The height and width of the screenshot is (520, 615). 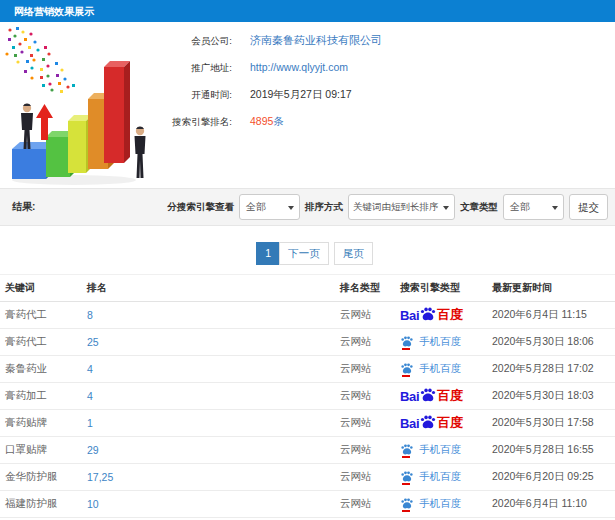 I want to click on info-row-url: 推广地址: http://www.qlyyjt.com, so click(x=266, y=68).